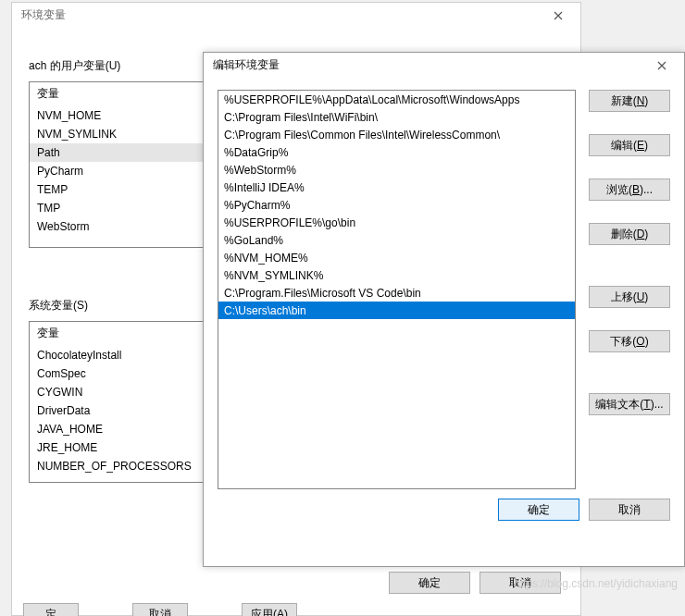 This screenshot has height=616, width=685. I want to click on path-row: %WebStorm%, so click(396, 170).